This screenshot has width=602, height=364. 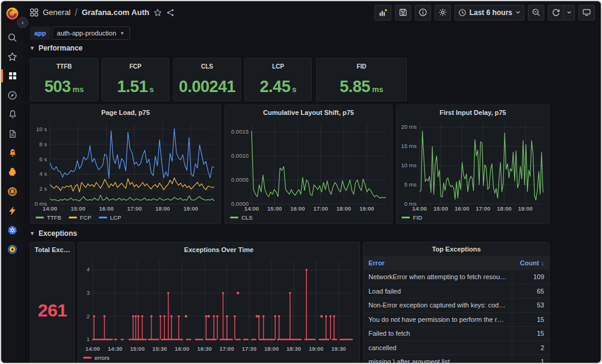 I want to click on svg-text: 16:00, so click(x=106, y=208).